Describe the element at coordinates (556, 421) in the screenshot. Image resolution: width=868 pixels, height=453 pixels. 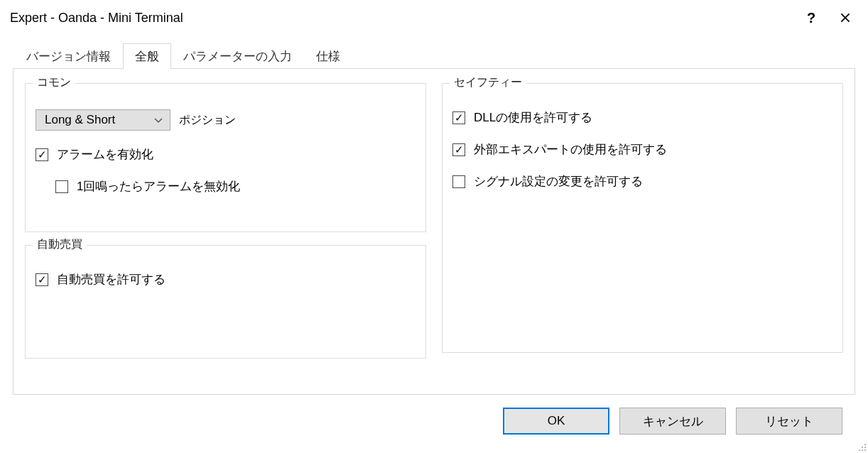
I see `ok-button: OK` at that location.